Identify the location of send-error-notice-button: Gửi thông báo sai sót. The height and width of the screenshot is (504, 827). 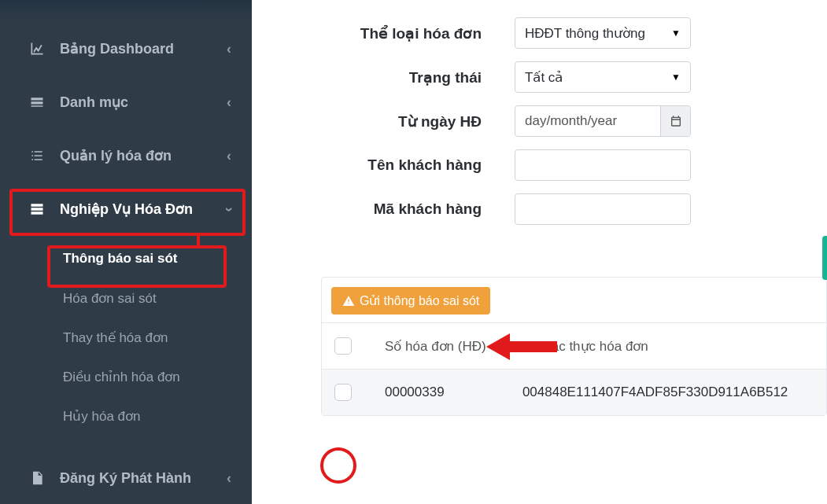
(411, 300).